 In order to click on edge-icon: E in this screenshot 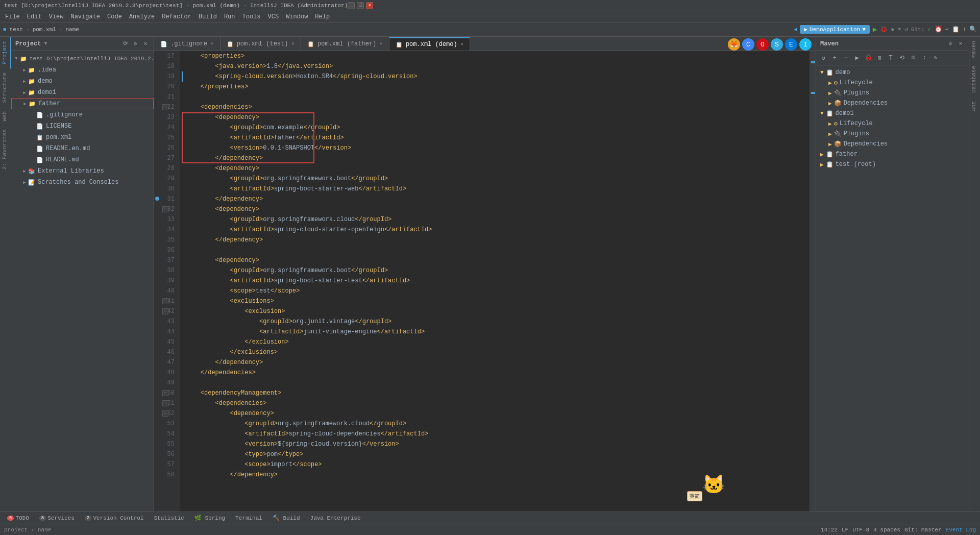, I will do `click(791, 44)`.